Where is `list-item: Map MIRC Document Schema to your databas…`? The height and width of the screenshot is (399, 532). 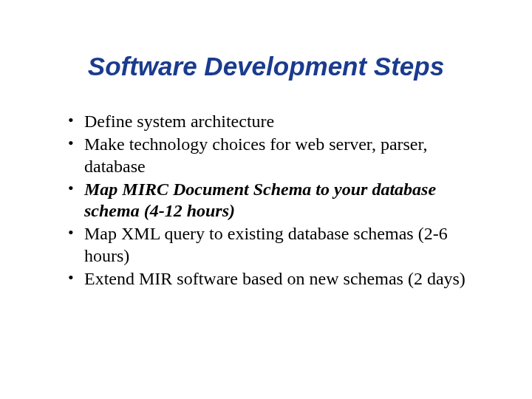 list-item: Map MIRC Document Schema to your databas… is located at coordinates (274, 201).